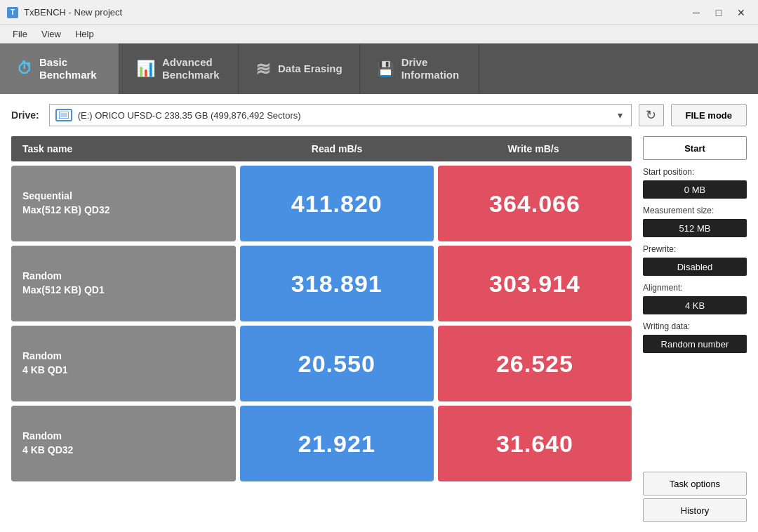 Image resolution: width=758 pixels, height=532 pixels. What do you see at coordinates (263, 69) in the screenshot?
I see `data-erasing-icon: ≋` at bounding box center [263, 69].